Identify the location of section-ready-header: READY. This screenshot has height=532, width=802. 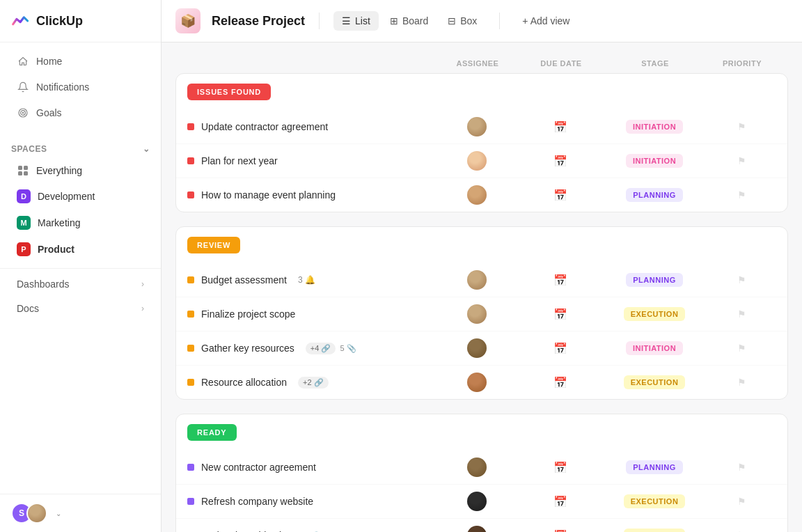
(482, 432).